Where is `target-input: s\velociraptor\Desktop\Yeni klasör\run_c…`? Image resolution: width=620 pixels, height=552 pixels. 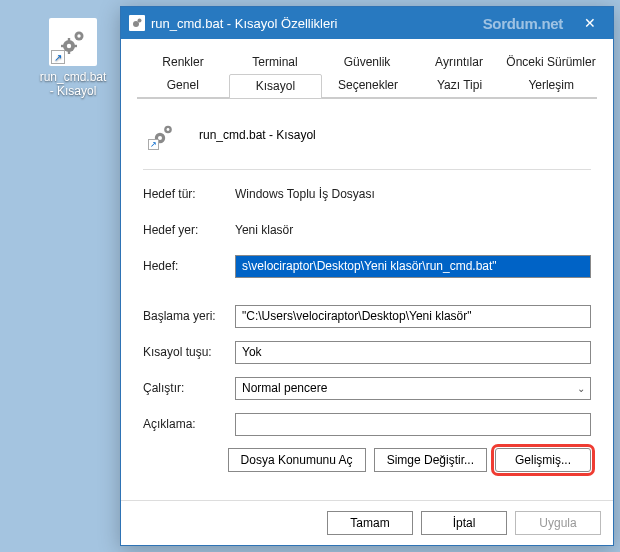
target-input: s\velociraptor\Desktop\Yeni klasör\run_c… is located at coordinates (413, 266).